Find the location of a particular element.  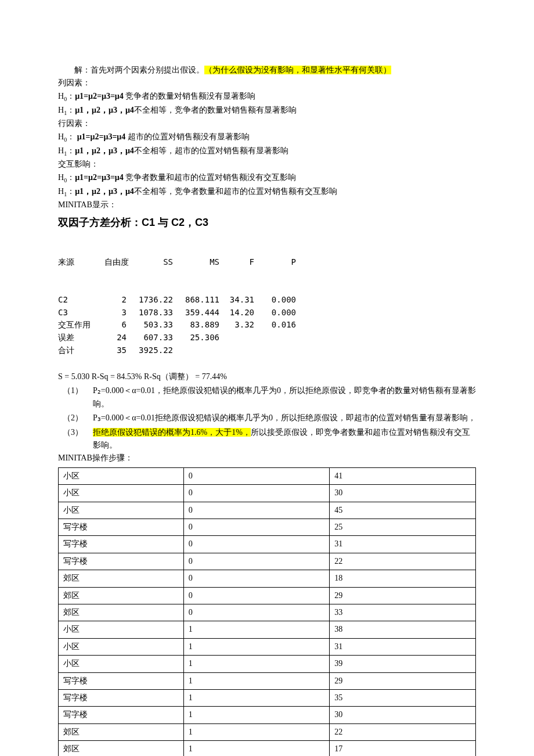

table-row: 小区139 is located at coordinates (267, 664).